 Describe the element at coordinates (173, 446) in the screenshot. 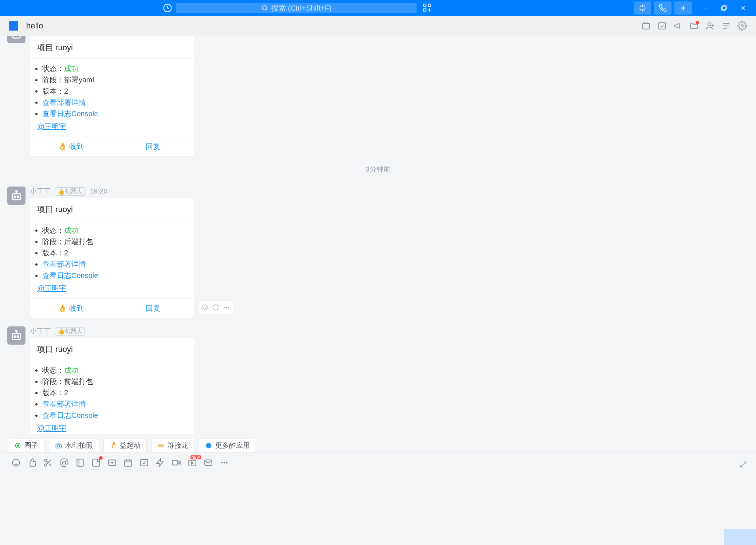

I see `pill-relay: 群接龙` at that location.